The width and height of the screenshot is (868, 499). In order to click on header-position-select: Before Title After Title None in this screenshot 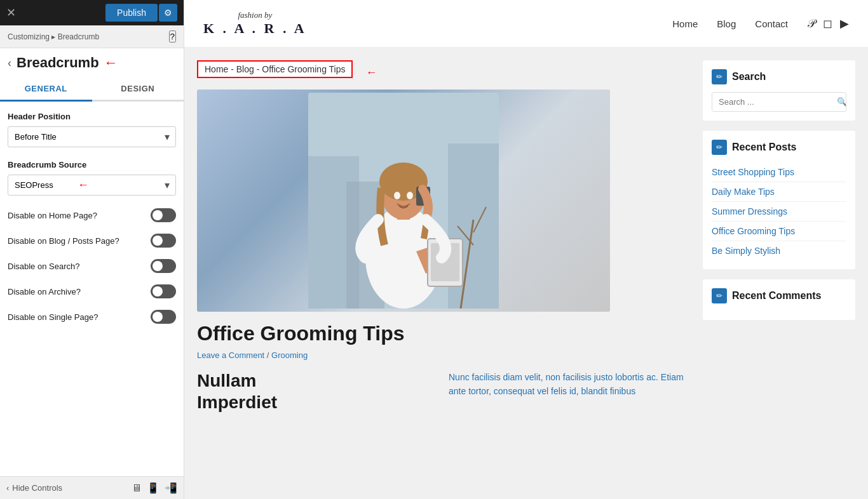, I will do `click(92, 137)`.